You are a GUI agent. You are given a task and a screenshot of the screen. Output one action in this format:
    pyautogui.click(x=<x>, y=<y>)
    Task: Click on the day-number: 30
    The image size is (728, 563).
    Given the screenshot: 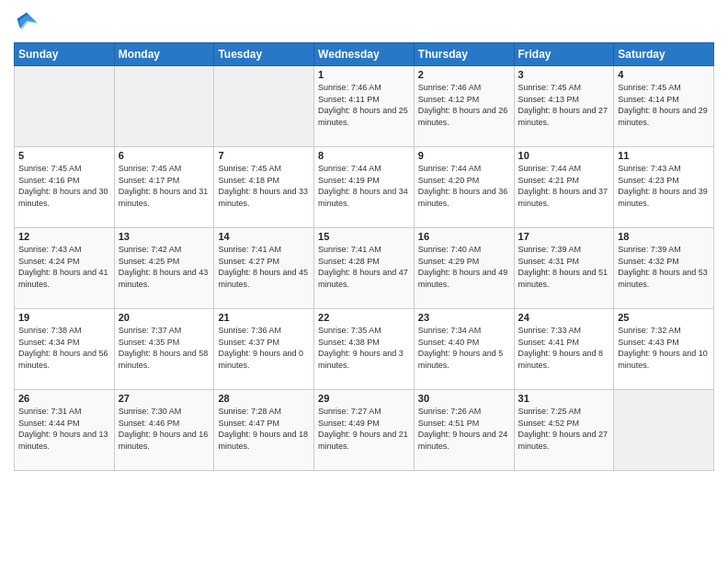 What is the action you would take?
    pyautogui.click(x=464, y=398)
    